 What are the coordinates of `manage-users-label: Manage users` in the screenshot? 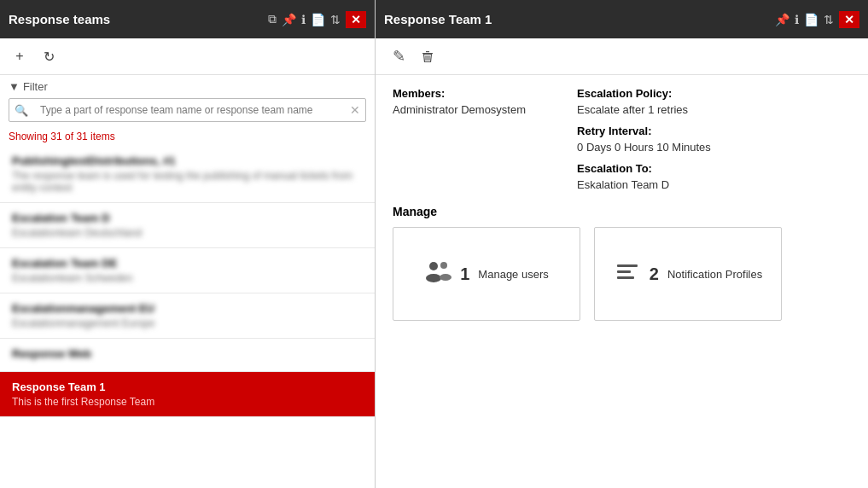 It's located at (513, 275).